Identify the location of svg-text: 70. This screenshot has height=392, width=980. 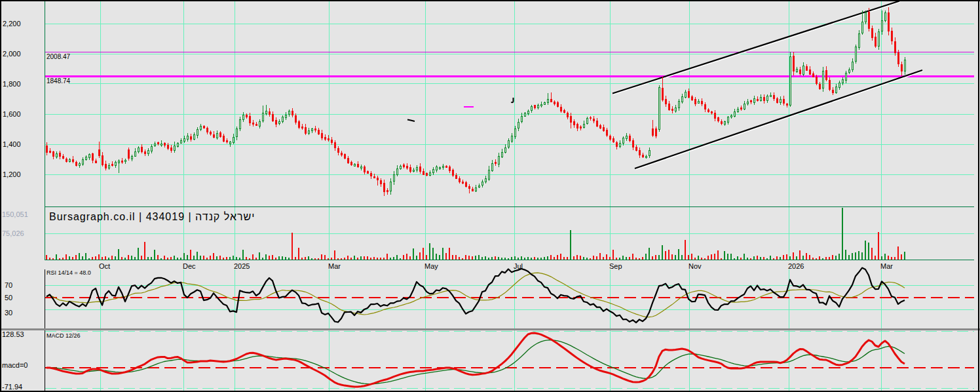
(9, 285).